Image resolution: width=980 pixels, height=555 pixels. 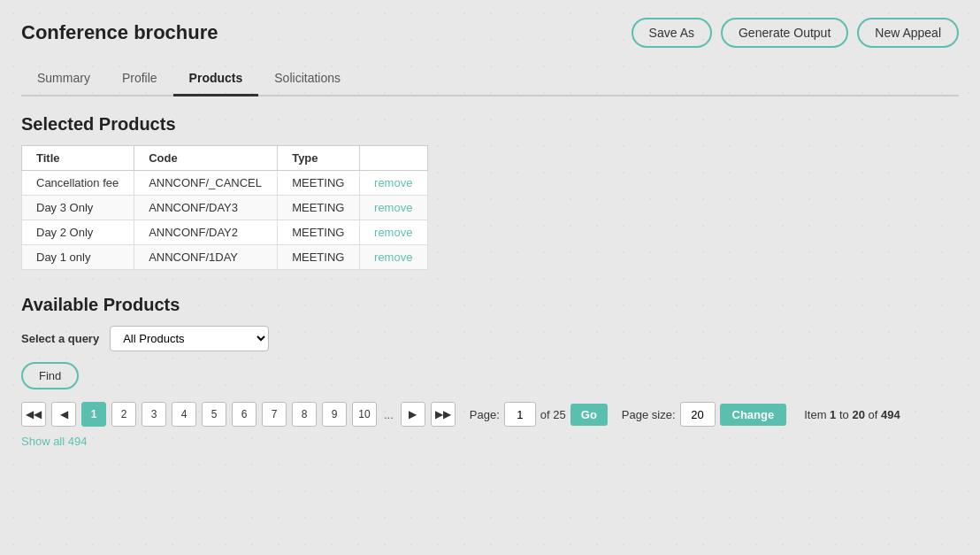 What do you see at coordinates (364, 414) in the screenshot?
I see `pag-page-10: 10` at bounding box center [364, 414].